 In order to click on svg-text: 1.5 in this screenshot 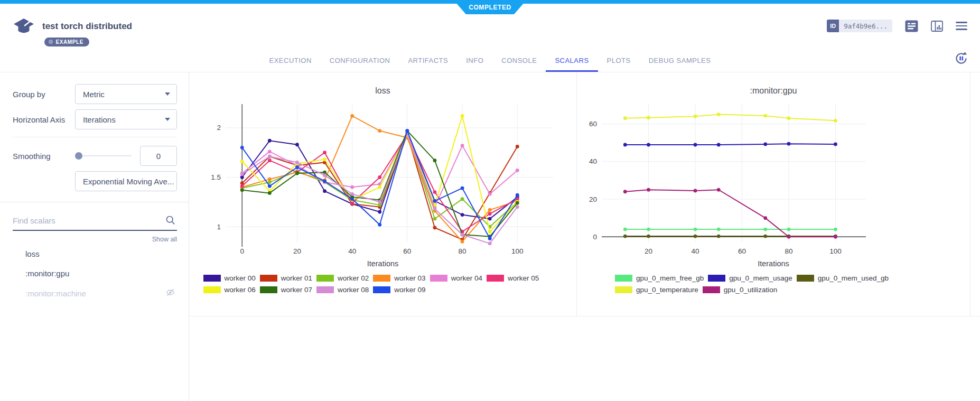, I will do `click(216, 178)`.